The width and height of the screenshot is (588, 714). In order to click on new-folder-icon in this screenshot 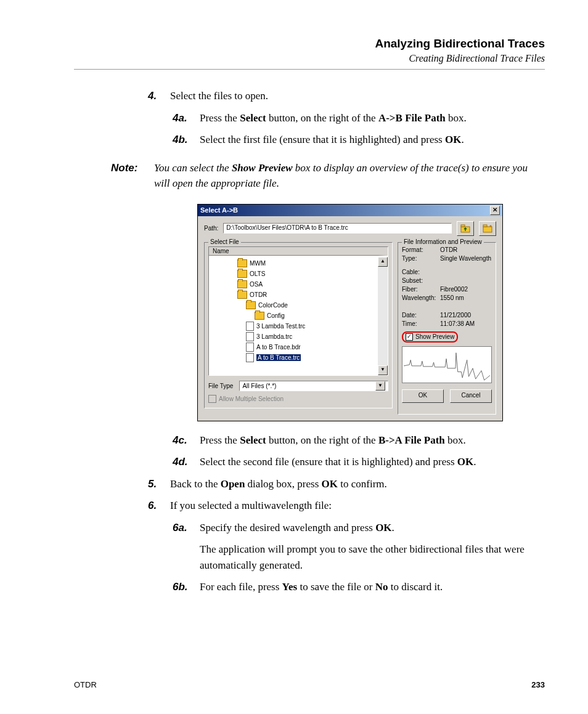, I will do `click(488, 229)`.